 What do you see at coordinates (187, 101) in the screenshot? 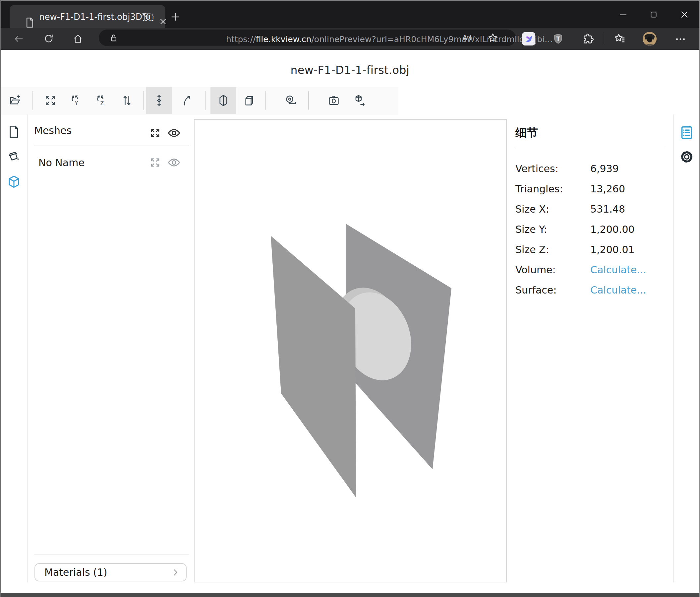
I see `free-orbit-button` at bounding box center [187, 101].